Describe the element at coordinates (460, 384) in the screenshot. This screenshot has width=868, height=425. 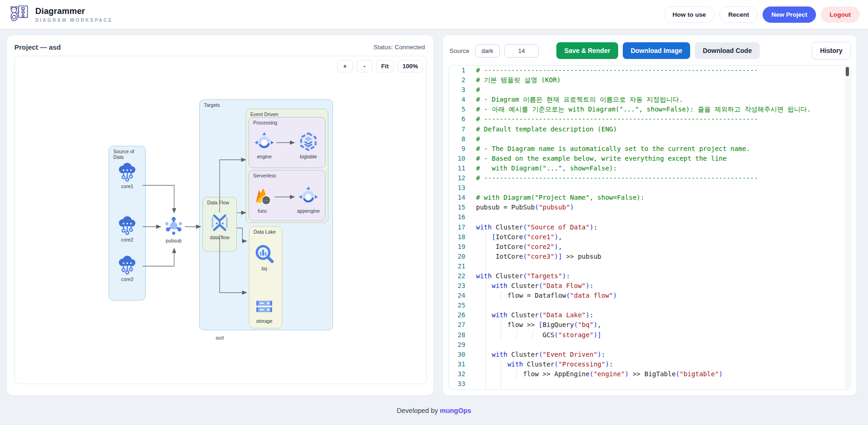
I see `line-number: 33` at that location.